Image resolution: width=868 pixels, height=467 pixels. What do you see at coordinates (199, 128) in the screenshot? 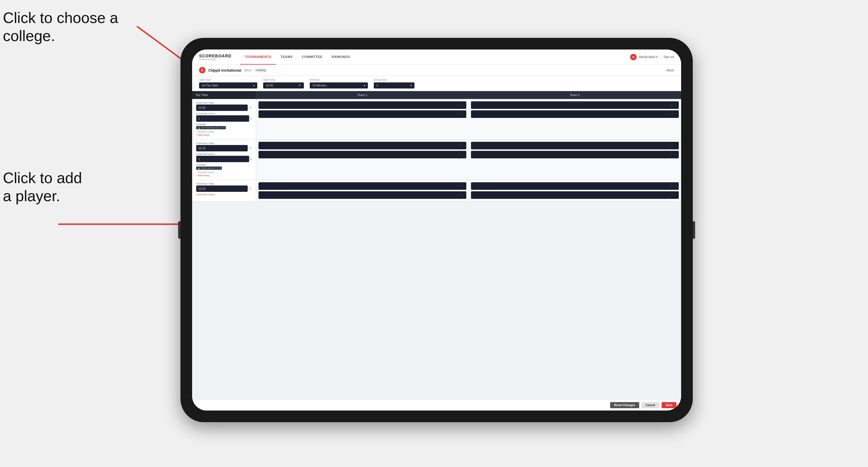
I see `flag-icon-1: ⛳` at bounding box center [199, 128].